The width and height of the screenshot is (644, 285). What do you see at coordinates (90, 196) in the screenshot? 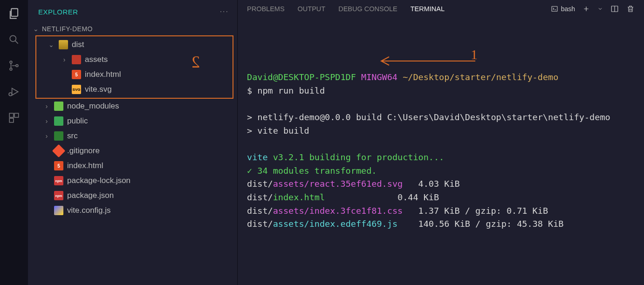
I see `tree-label: package.json` at bounding box center [90, 196].